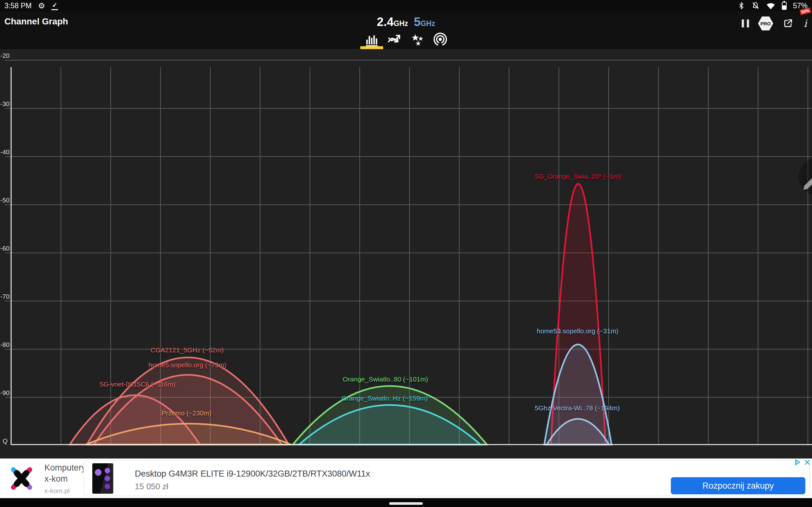 The height and width of the screenshot is (507, 812). I want to click on band-selector: 2.4 GHz 5 GHz, so click(406, 22).